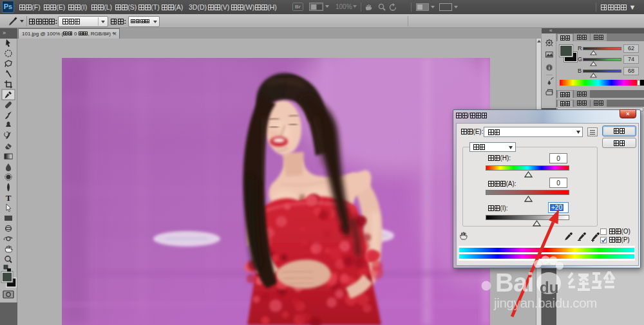  Describe the element at coordinates (549, 287) in the screenshot. I see `svg-text: du` at that location.